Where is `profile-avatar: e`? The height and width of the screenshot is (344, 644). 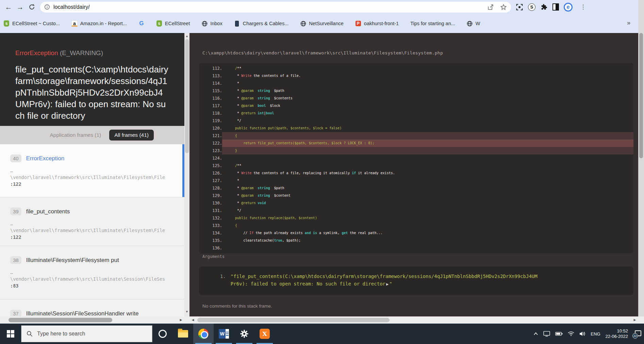
profile-avatar: e is located at coordinates (568, 7).